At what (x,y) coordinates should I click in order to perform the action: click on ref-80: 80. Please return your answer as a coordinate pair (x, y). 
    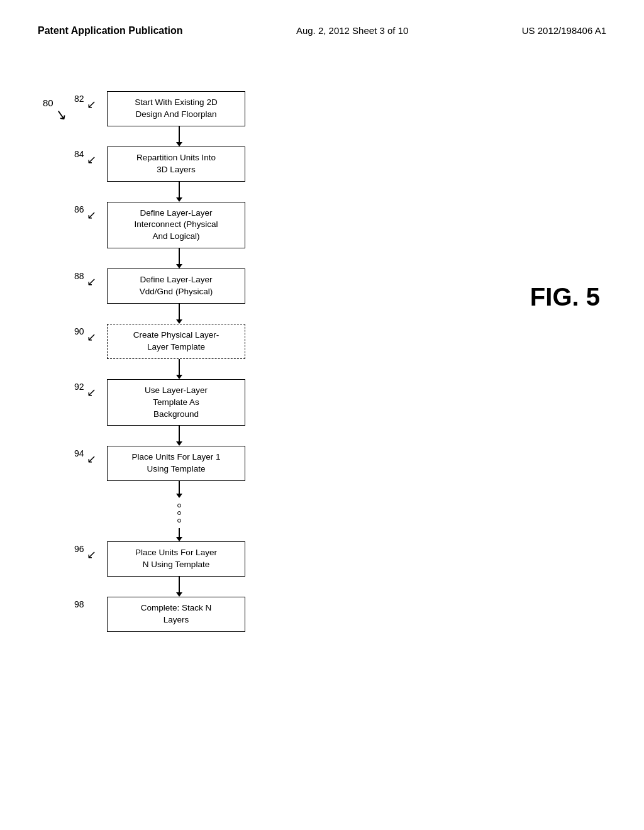
    Looking at the image, I should click on (48, 103).